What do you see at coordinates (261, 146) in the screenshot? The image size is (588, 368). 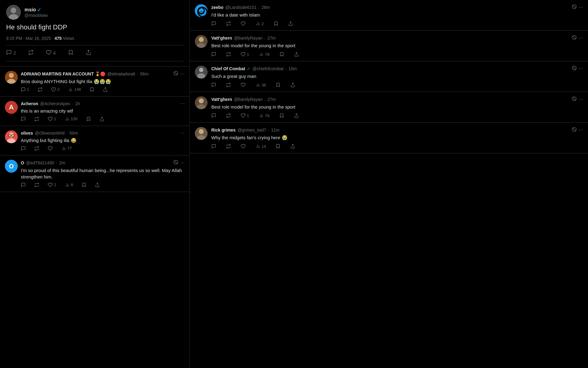 I see `tweet-rick-views: 14` at bounding box center [261, 146].